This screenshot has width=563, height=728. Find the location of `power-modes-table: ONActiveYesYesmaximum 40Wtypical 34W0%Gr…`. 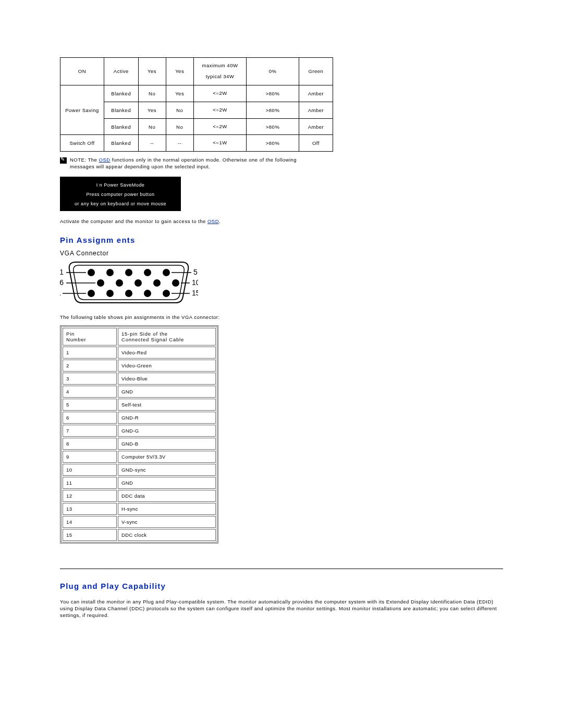

power-modes-table: ONActiveYesYesmaximum 40Wtypical 34W0%Gr… is located at coordinates (197, 104).